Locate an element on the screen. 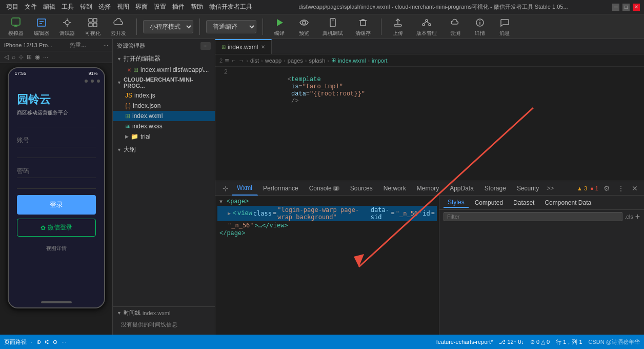 The width and height of the screenshot is (644, 349). open-file-wxml: ✕ ⊞ index.wxml dist\weapp\... is located at coordinates (164, 70).